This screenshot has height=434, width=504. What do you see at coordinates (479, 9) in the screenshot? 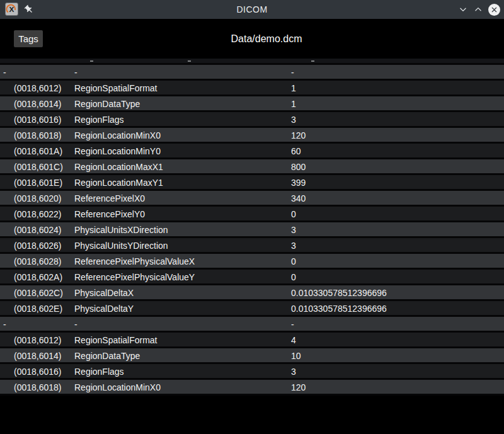
I see `window-controls` at bounding box center [479, 9].